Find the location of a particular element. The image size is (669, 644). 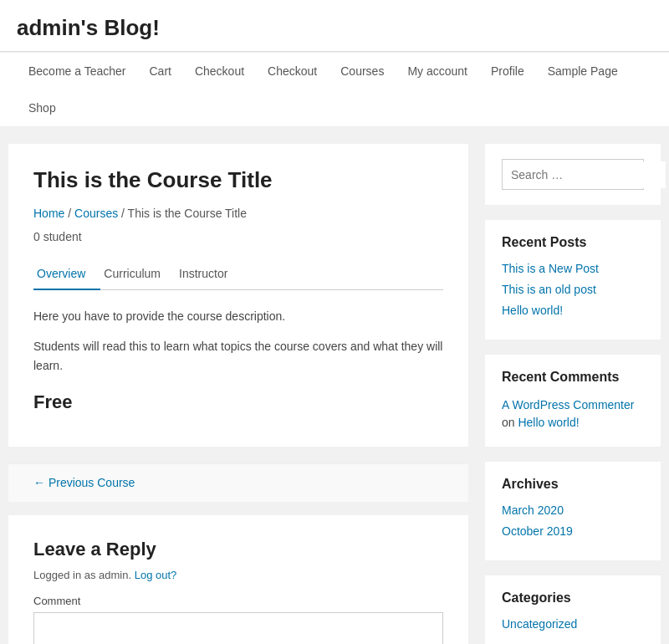

nav-link: My account is located at coordinates (437, 71).